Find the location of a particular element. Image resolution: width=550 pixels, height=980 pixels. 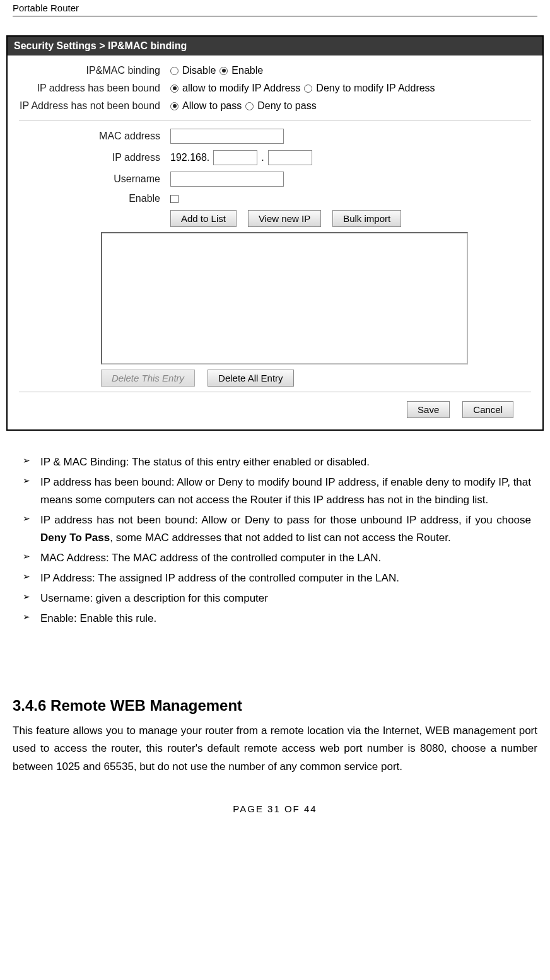

radio-allow-pass-label: Allow to pass is located at coordinates (212, 106).